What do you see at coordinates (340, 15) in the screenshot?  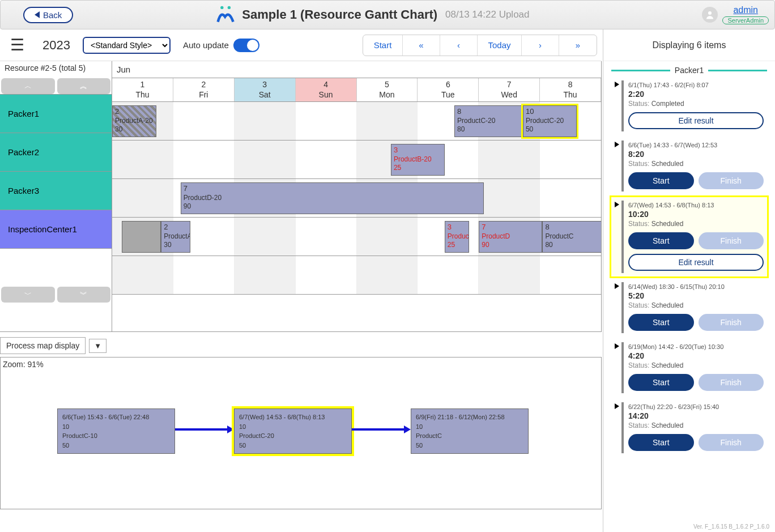 I see `page-title: Sample 1 (Resource Gantt Chart)` at bounding box center [340, 15].